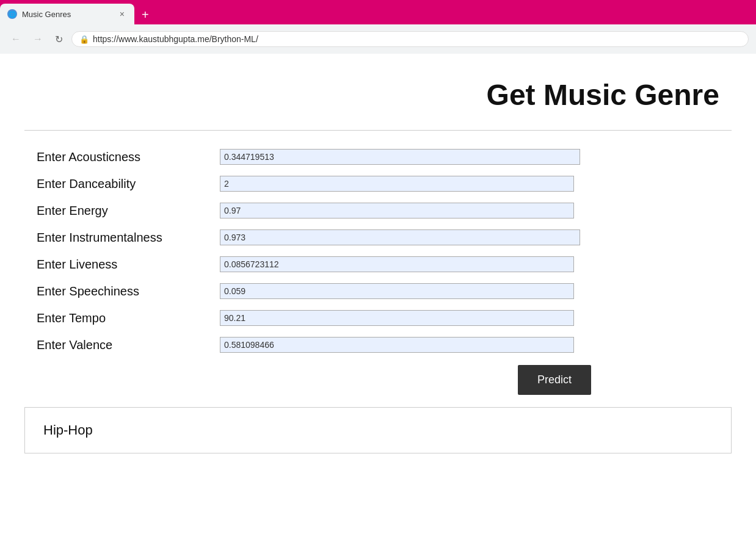 This screenshot has height=556, width=756. What do you see at coordinates (400, 157) in the screenshot?
I see `input-acousticness` at bounding box center [400, 157].